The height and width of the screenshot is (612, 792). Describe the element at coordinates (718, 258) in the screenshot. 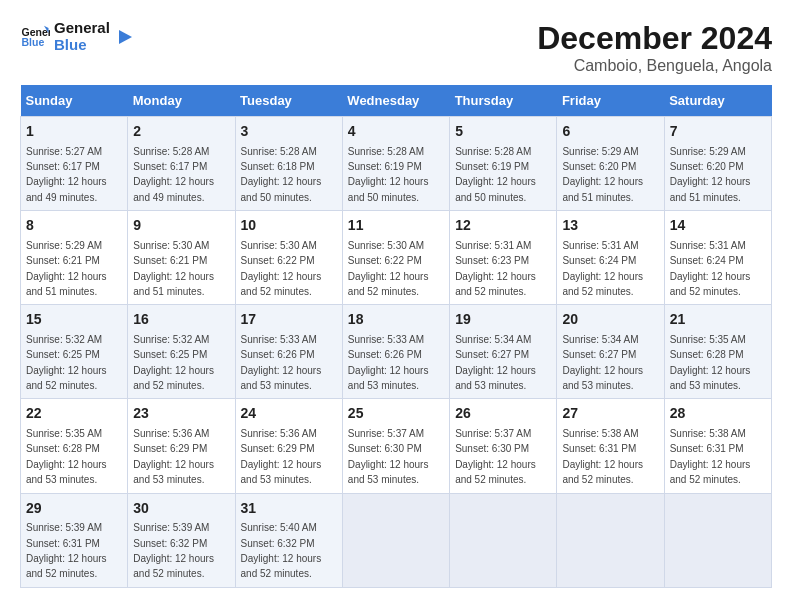

I see `table-row: 14 Sunrise: 5:31 AMSunset: 6:24 PMDaylig…` at that location.